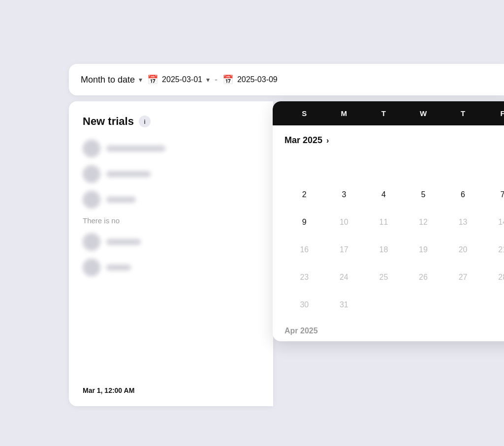 The image size is (504, 446). Describe the element at coordinates (345, 305) in the screenshot. I see `cal-day-31: 31` at that location.